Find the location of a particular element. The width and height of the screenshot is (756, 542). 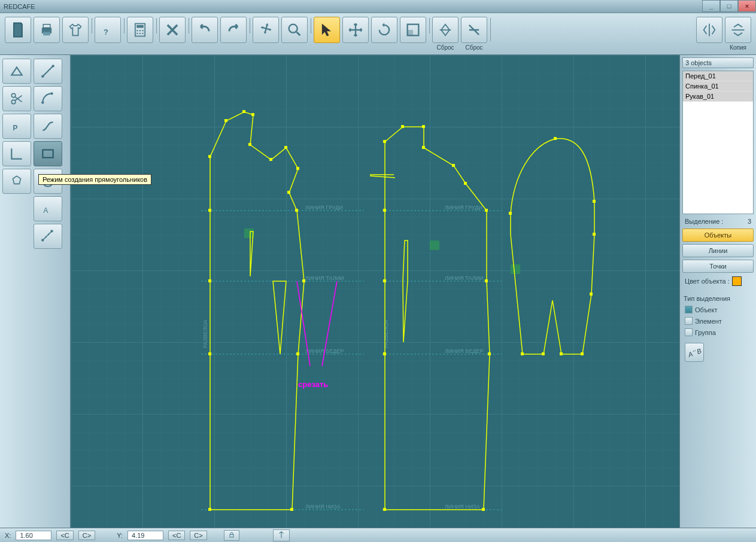

new-file-button is located at coordinates (18, 30).